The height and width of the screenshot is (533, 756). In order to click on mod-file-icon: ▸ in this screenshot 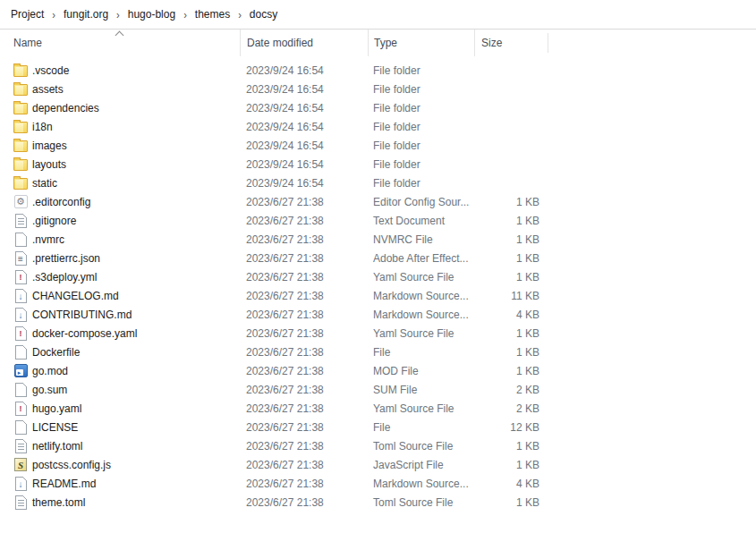, I will do `click(21, 370)`.